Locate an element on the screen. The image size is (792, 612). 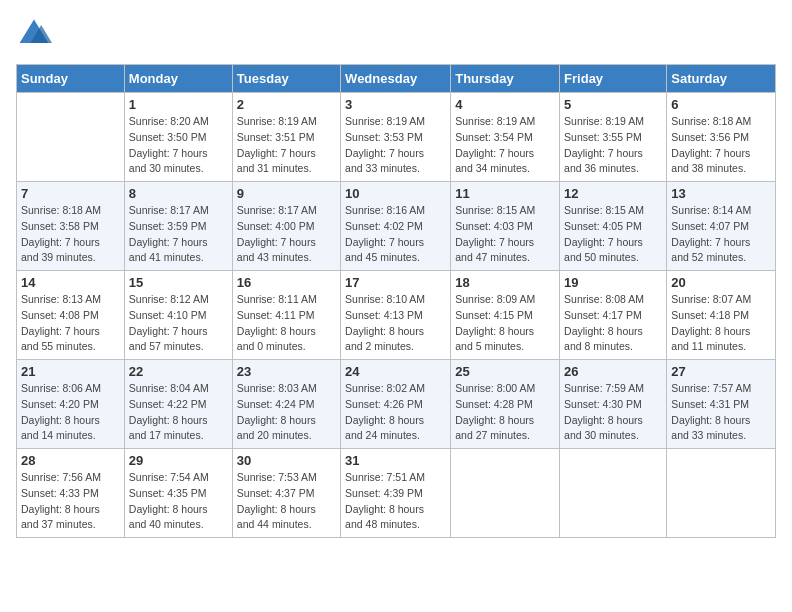
calendar-cell: 19Sunrise: 8:08 AMSunset: 4:17 PMDayligh… is located at coordinates (614, 316).